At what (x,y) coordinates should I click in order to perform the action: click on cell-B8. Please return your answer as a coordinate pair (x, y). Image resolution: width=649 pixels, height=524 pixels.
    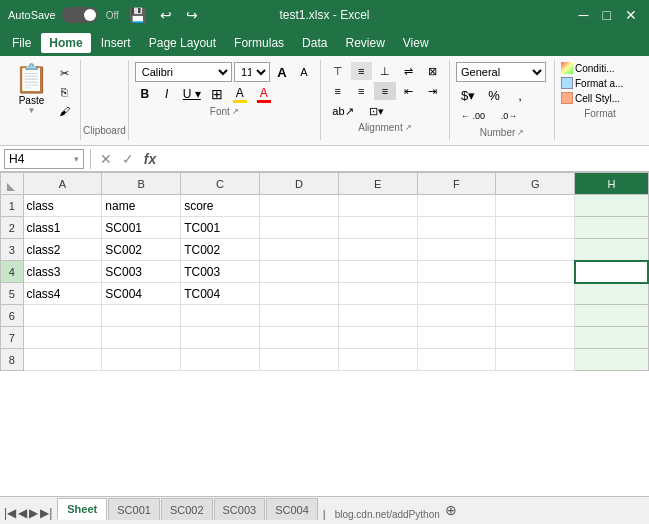
    Looking at the image, I should click on (142, 360).